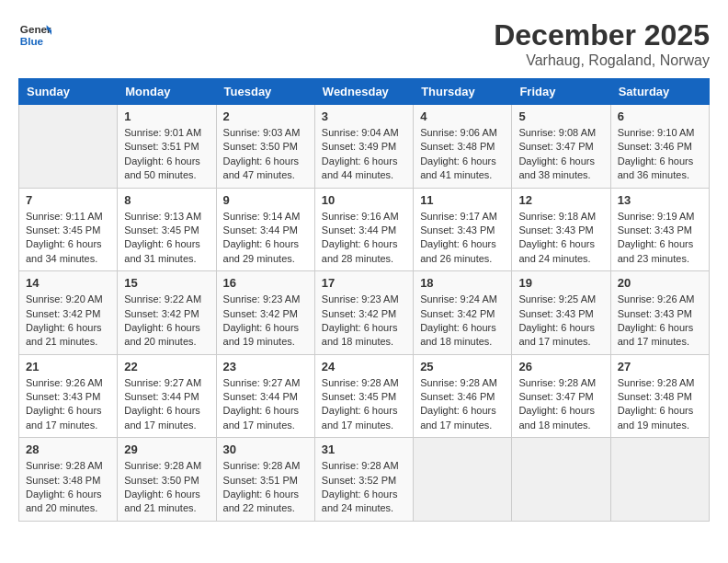 The height and width of the screenshot is (563, 728). Describe the element at coordinates (68, 201) in the screenshot. I see `day-number: 7` at that location.